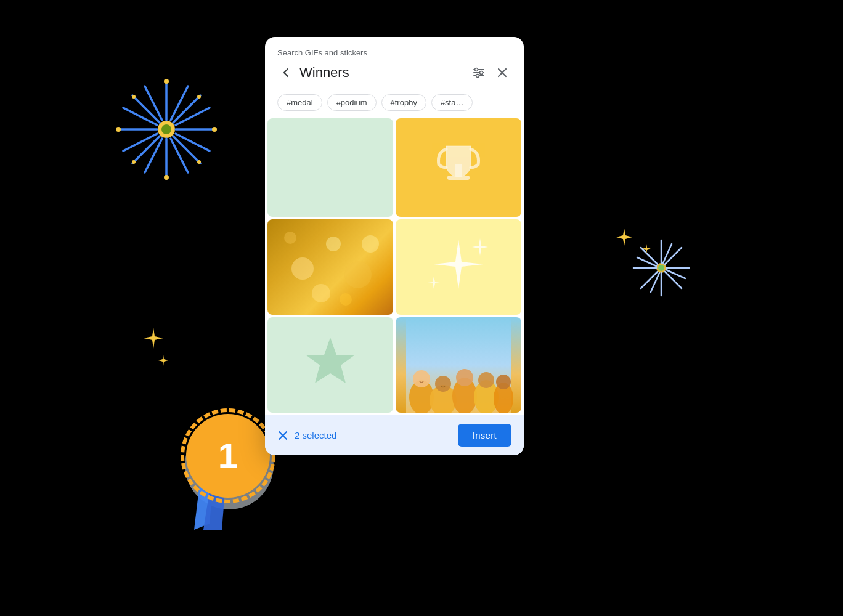 Image resolution: width=843 pixels, height=616 pixels. Describe the element at coordinates (484, 435) in the screenshot. I see `insert-button: Insert` at that location.